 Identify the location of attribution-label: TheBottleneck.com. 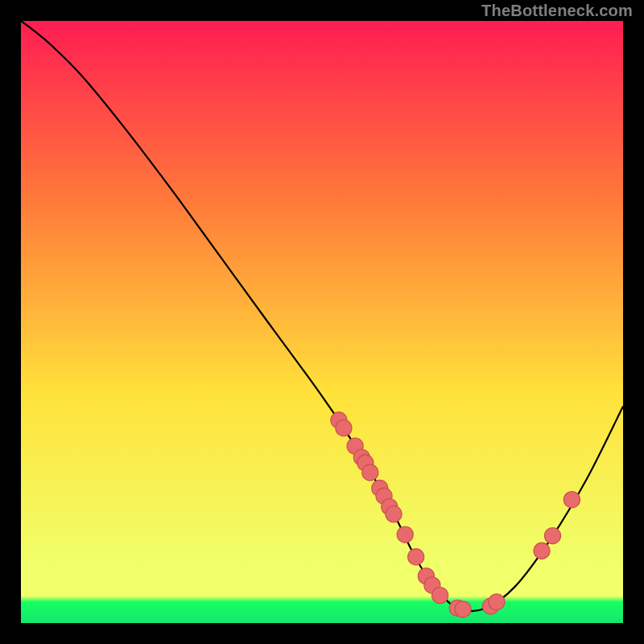
(557, 11).